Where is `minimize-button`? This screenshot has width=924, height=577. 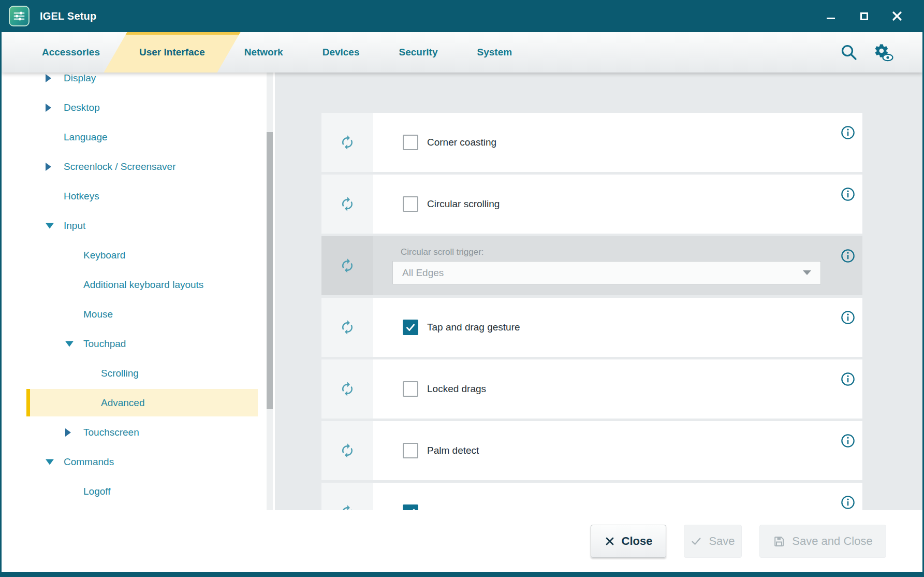 minimize-button is located at coordinates (831, 16).